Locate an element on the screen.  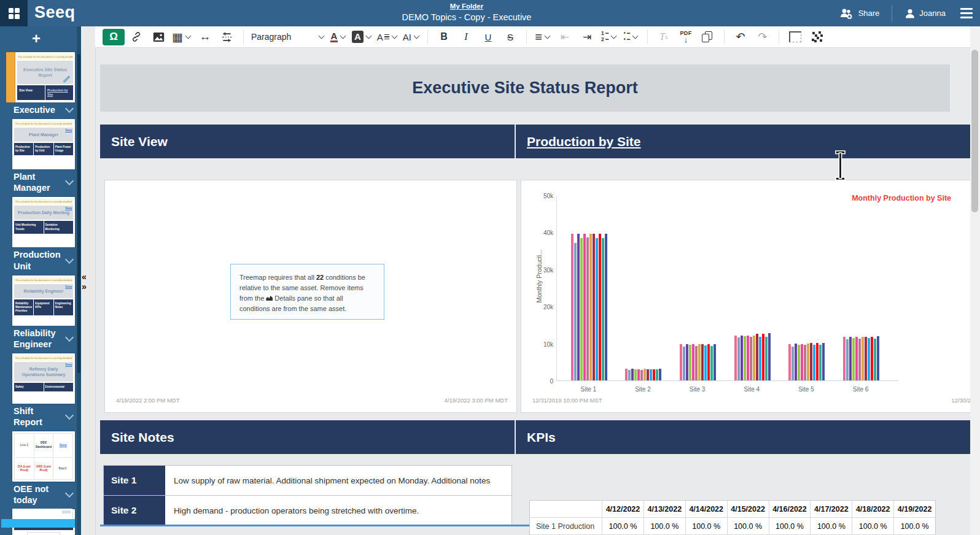
section-header-site-notes: Site Notes is located at coordinates (307, 437).